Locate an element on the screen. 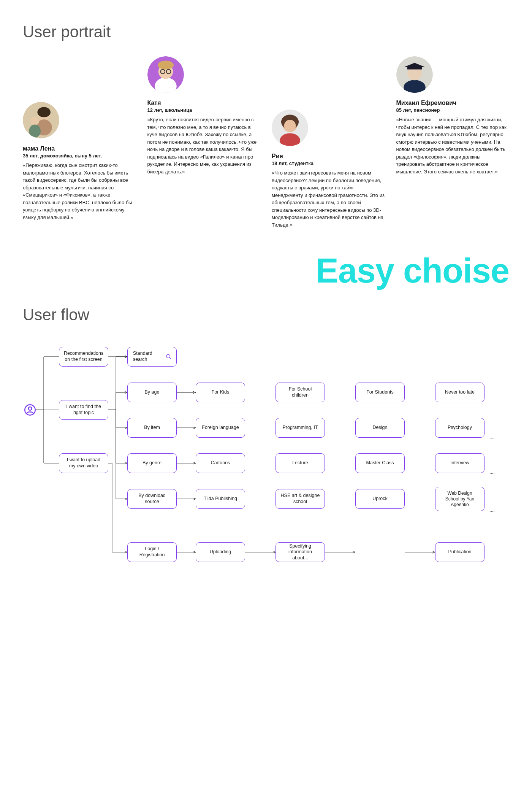 Image resolution: width=532 pixels, height=786 pixels. persona-name: Михаил Ефремович is located at coordinates (453, 103).